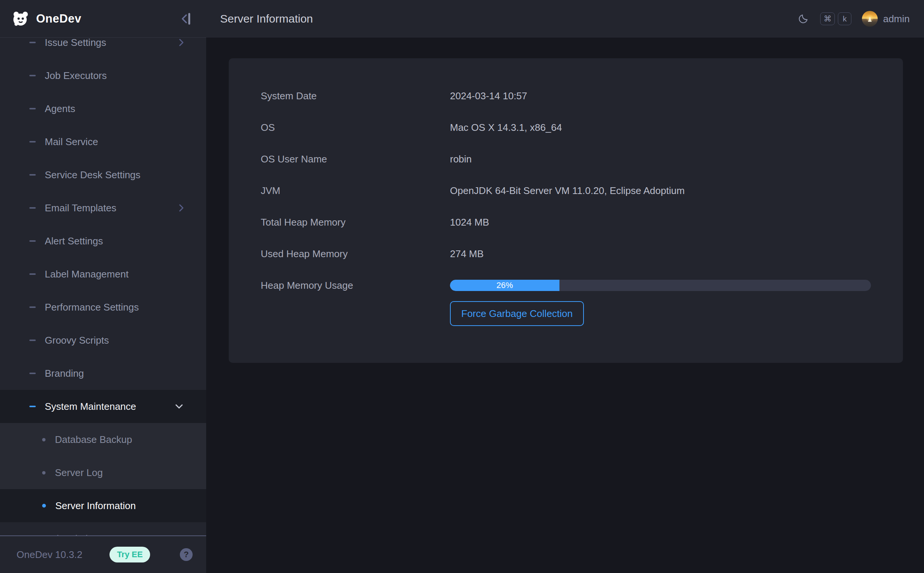 Image resolution: width=924 pixels, height=573 pixels. I want to click on topbar: Server Information ⌘ k admin, so click(565, 19).